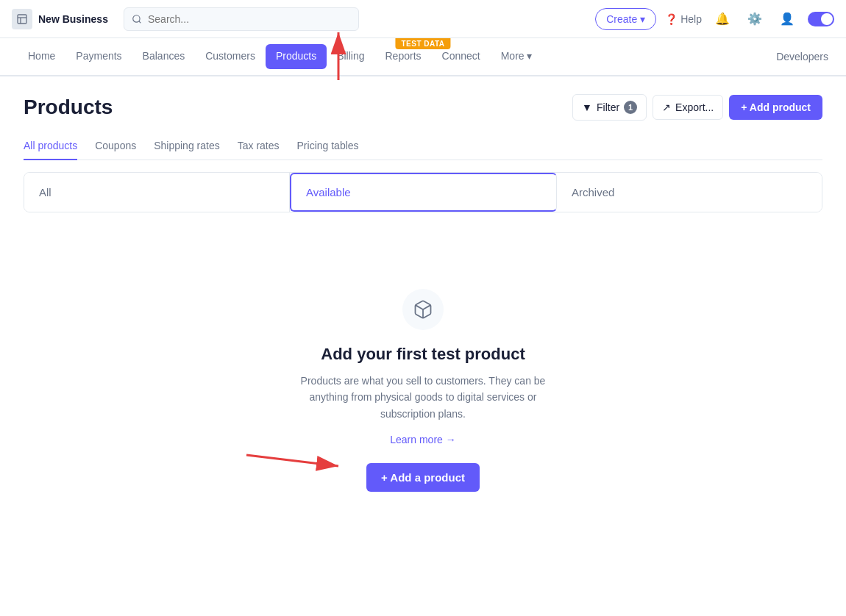 This screenshot has height=616, width=846. What do you see at coordinates (722, 19) in the screenshot?
I see `notifications-button: 🔔` at bounding box center [722, 19].